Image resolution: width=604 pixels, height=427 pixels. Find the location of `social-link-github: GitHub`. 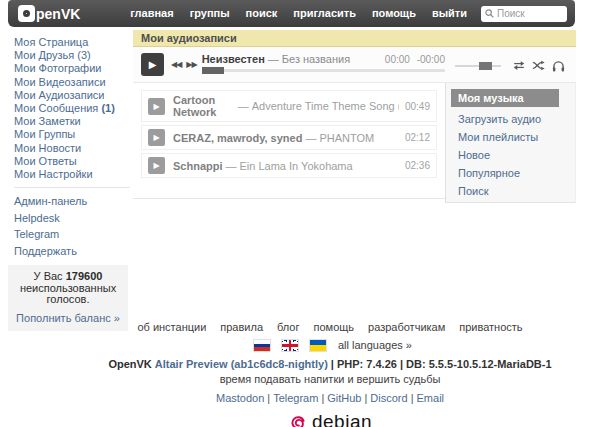

social-link-github: GitHub is located at coordinates (344, 398).